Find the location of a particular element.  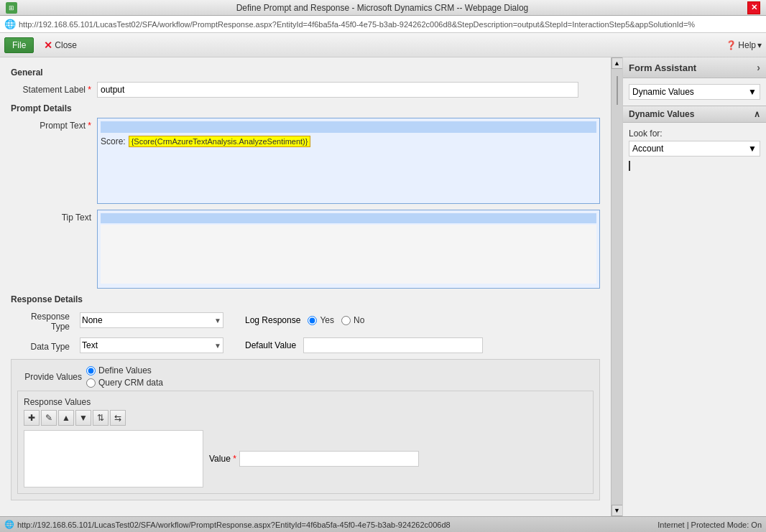

statement-label-row: Statement Label * is located at coordinates (305, 90).